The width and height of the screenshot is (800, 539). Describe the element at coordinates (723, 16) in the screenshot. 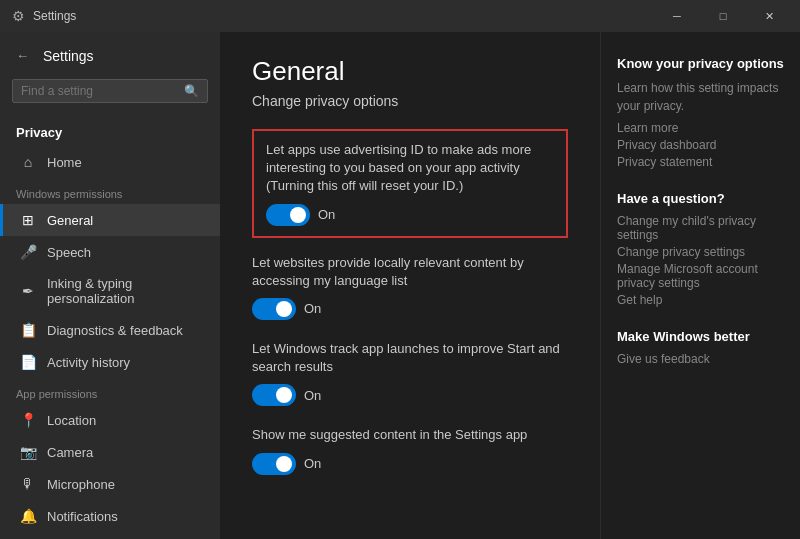

I see `title-bar-controls: ─ □ ✕` at that location.